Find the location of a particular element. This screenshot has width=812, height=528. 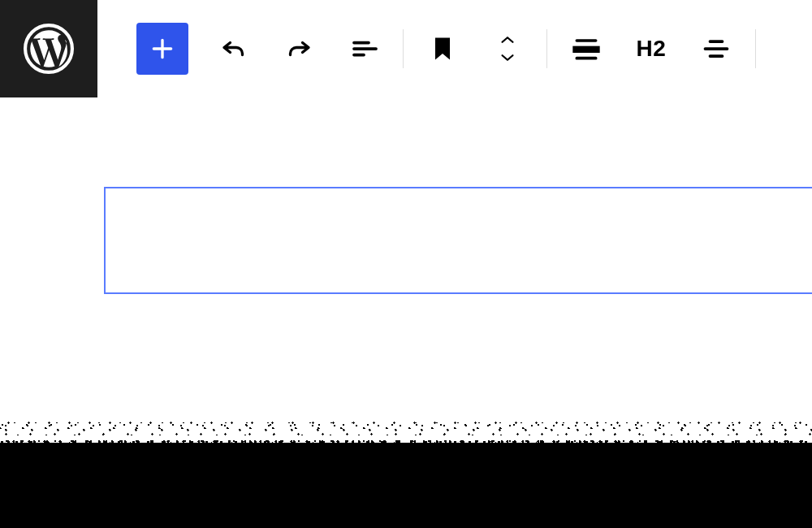

heading-level-button: H2 is located at coordinates (651, 49).